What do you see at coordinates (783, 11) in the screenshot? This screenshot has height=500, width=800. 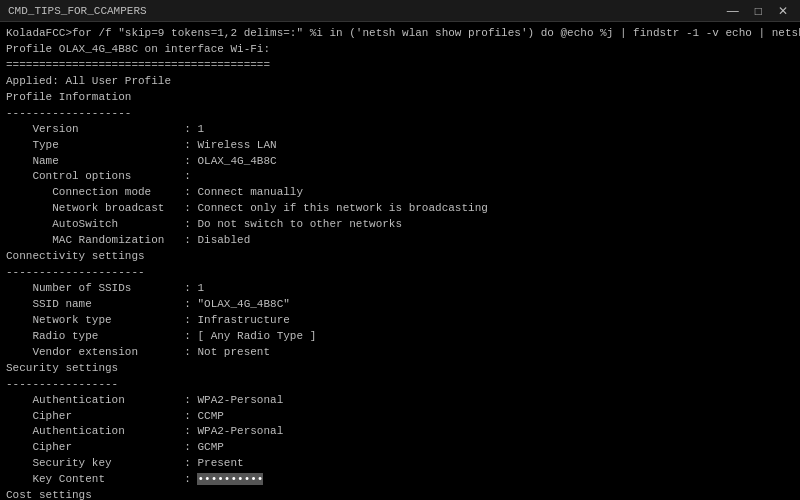 I see `close-button: ✕` at bounding box center [783, 11].